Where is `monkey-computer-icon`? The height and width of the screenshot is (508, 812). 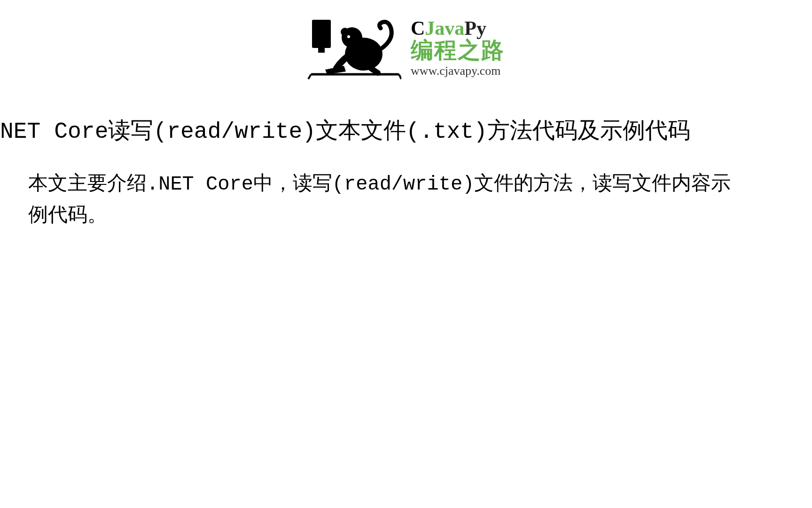 monkey-computer-icon is located at coordinates (354, 47).